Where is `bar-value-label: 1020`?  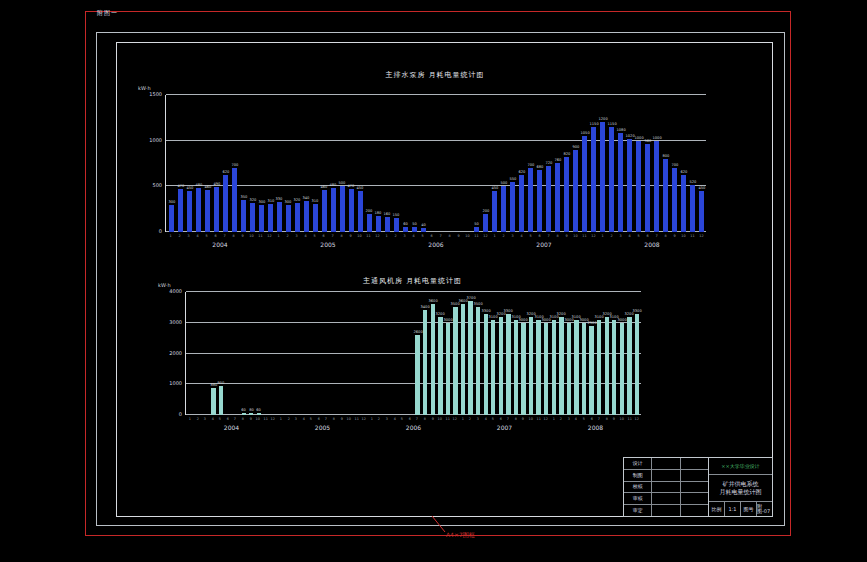 bar-value-label: 1020 is located at coordinates (630, 136).